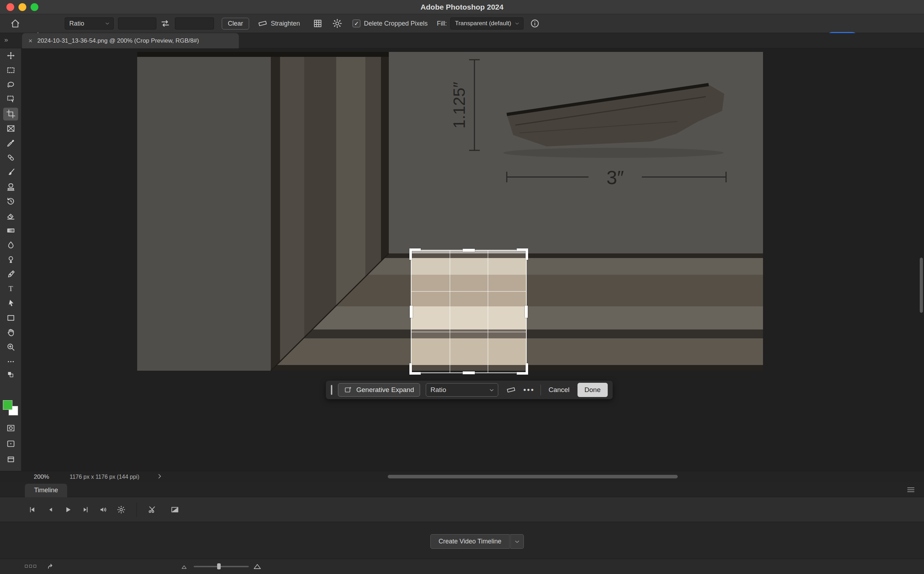  I want to click on info-icon, so click(535, 24).